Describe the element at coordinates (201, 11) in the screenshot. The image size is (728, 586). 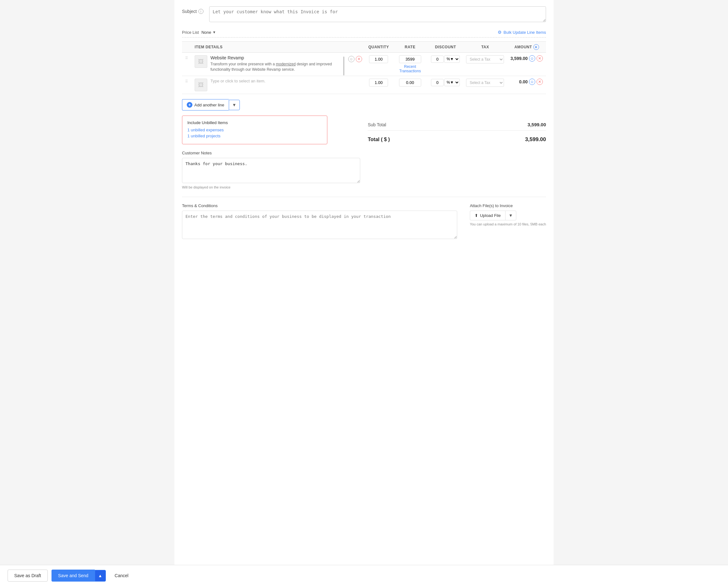
I see `subject-info-icon: i` at that location.